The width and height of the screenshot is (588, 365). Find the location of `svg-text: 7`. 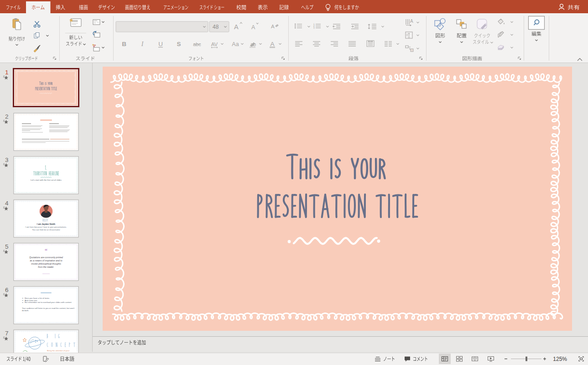

svg-text: 7 is located at coordinates (7, 333).